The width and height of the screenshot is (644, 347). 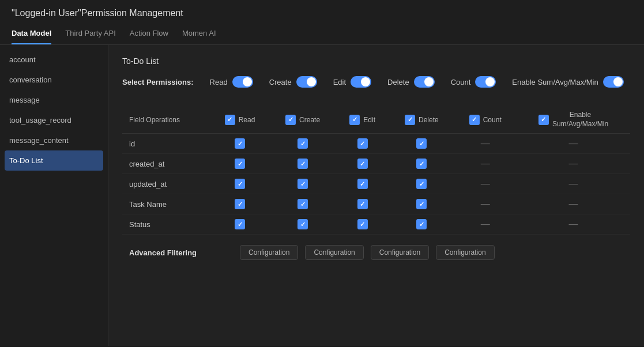 What do you see at coordinates (307, 82) in the screenshot?
I see `toggle-create` at bounding box center [307, 82].